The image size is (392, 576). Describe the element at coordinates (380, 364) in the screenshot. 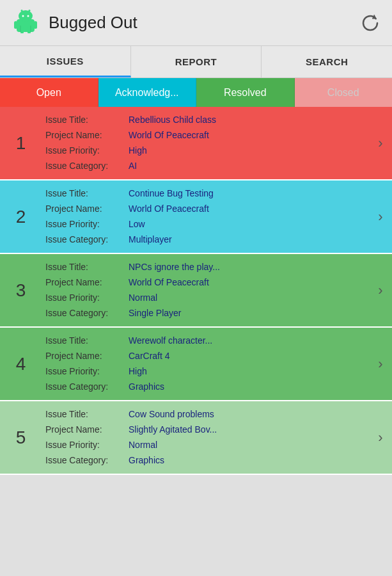

I see `issue-chevron-4: ›` at that location.